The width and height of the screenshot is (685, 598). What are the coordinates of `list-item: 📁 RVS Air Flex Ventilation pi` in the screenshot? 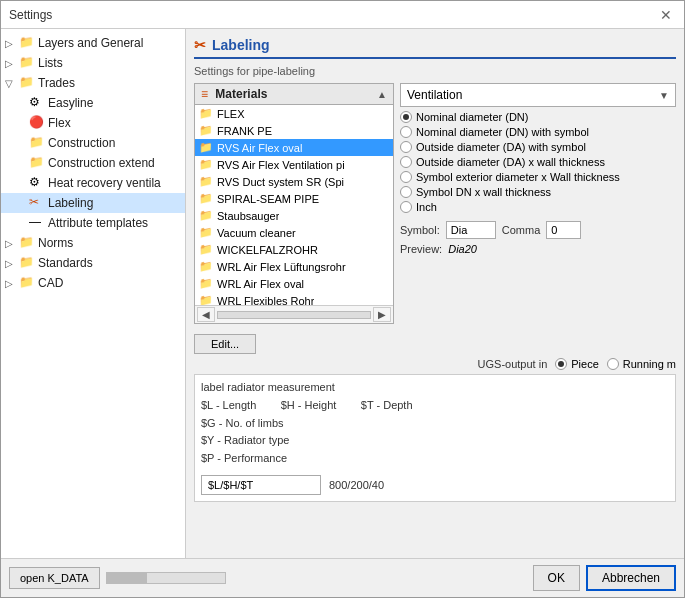 It's located at (294, 164).